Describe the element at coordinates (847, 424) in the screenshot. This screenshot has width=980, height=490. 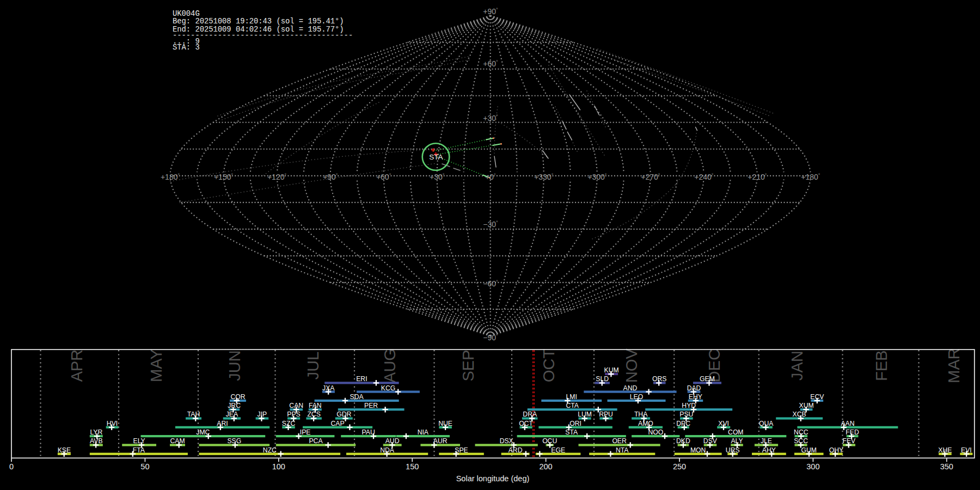
I see `svg-text: AAN` at that location.